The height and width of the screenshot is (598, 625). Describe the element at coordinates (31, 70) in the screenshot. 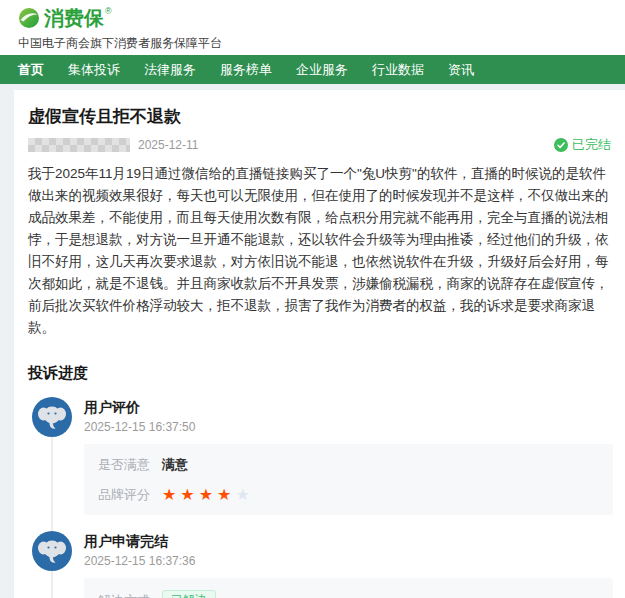

I see `nav-item-首页: 首页` at that location.